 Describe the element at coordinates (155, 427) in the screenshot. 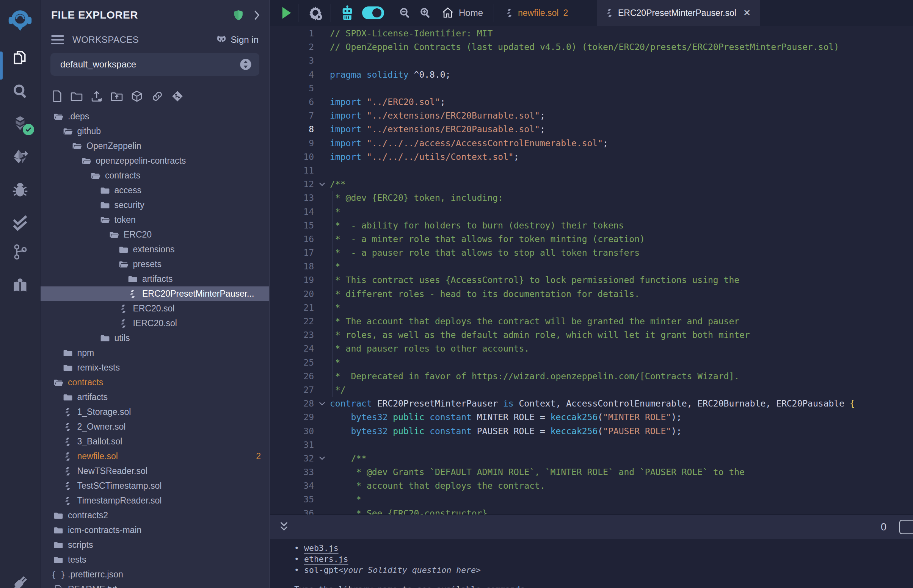

I see `tree-file-2-owner-sol: 2_Owner.sol` at that location.